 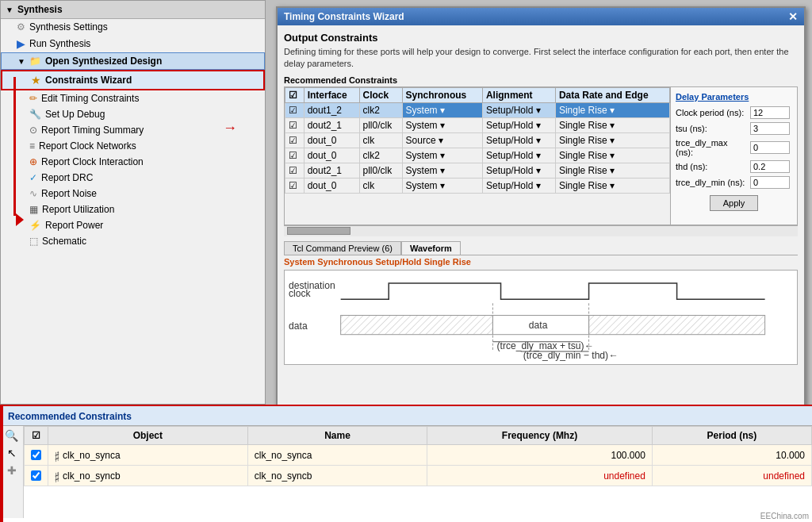 I want to click on sidebar-item-edit-timing: ✏ Edit Timing Constraints, so click(x=133, y=98).